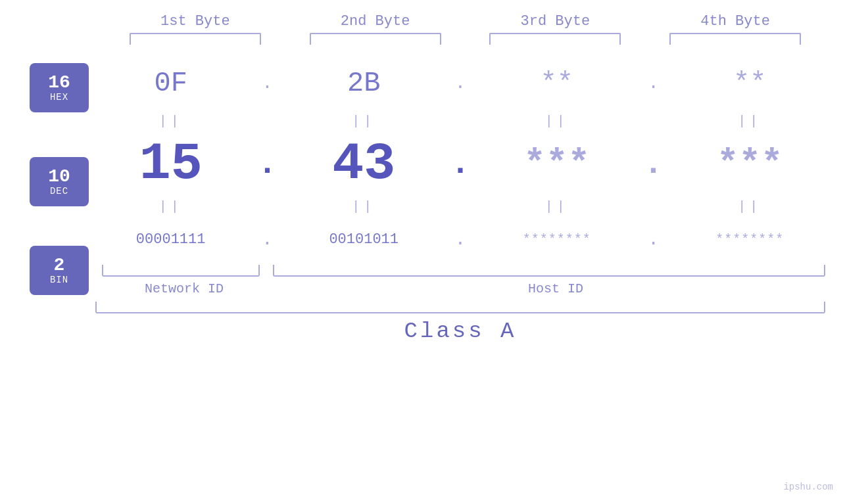  I want to click on bin-badge-number: 2, so click(59, 265).